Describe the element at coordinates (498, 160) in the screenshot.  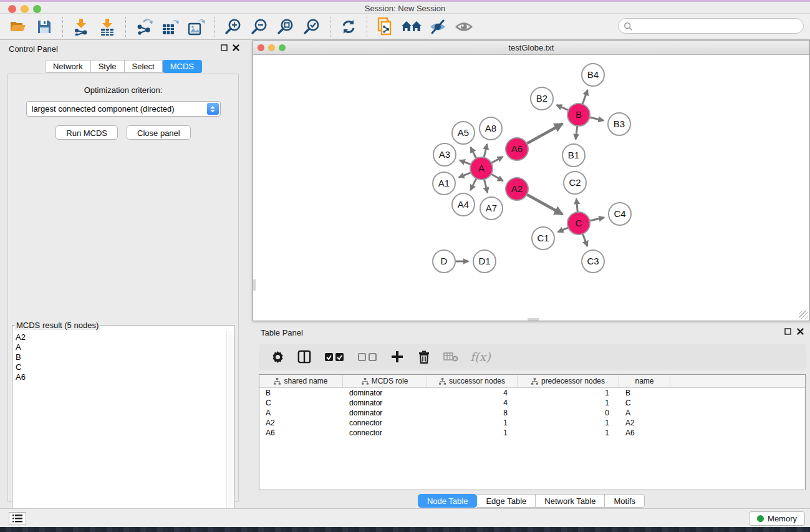
I see `graph-edge-A-A6` at that location.